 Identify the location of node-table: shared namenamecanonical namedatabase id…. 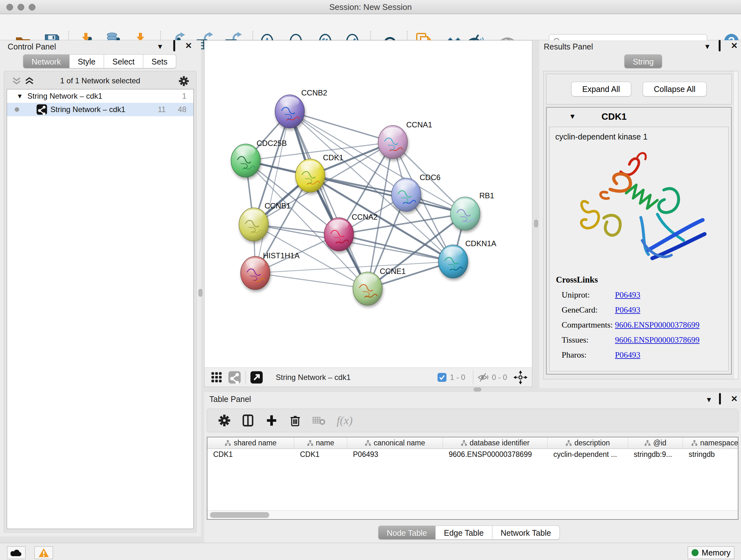
(472, 478).